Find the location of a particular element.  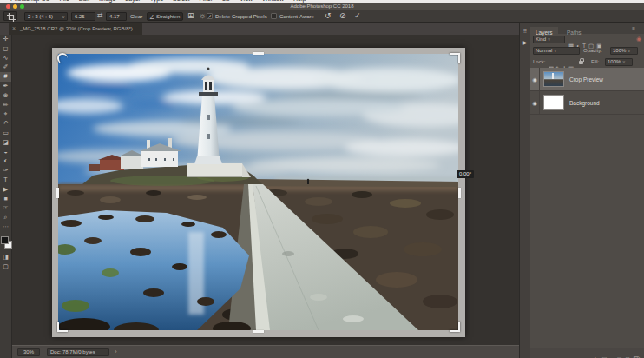

zoom-tool-icon: ⌕ is located at coordinates (5, 217).